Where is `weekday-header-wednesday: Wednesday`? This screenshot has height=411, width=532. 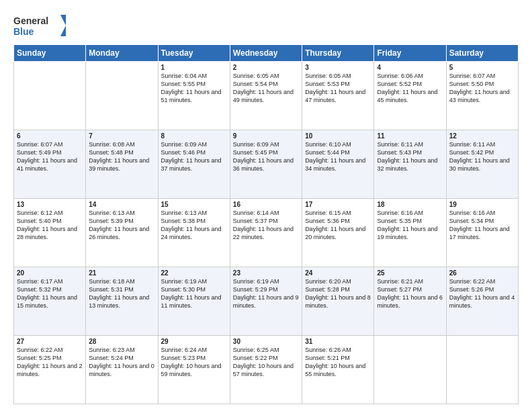
weekday-header-wednesday: Wednesday is located at coordinates (266, 54).